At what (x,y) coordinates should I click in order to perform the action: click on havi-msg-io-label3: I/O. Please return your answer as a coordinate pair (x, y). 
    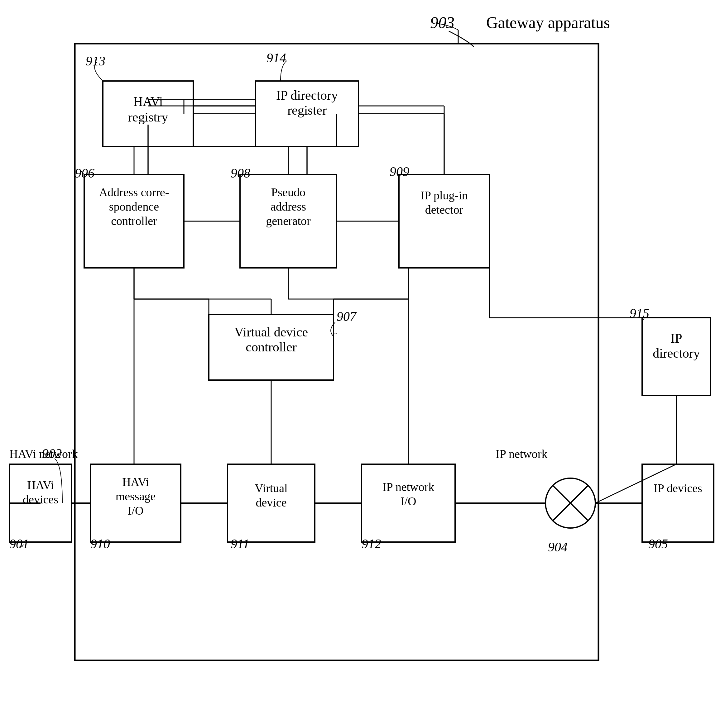
    Looking at the image, I should click on (136, 511).